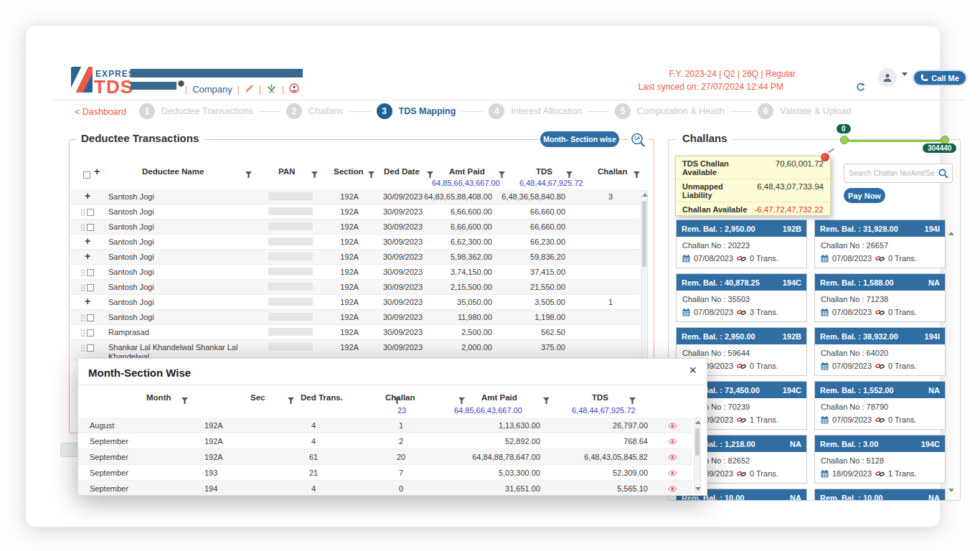 Image resolution: width=980 pixels, height=551 pixels. Describe the element at coordinates (880, 244) in the screenshot. I see `challan-card: Rem. Bal. : 31,928.00 194I Challan No : …` at that location.